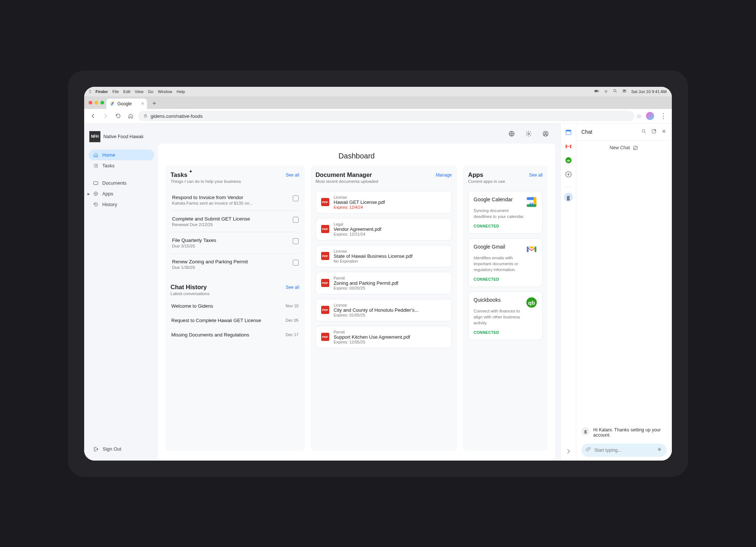 The image size is (756, 547). What do you see at coordinates (121, 449) in the screenshot?
I see `signout-button: Sign Out` at bounding box center [121, 449].